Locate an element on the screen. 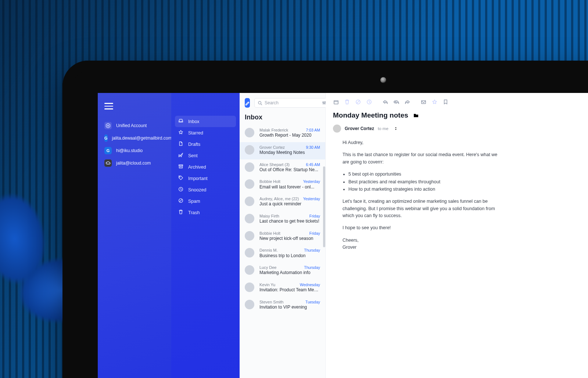 The image size is (588, 378). search-icon is located at coordinates (260, 103).